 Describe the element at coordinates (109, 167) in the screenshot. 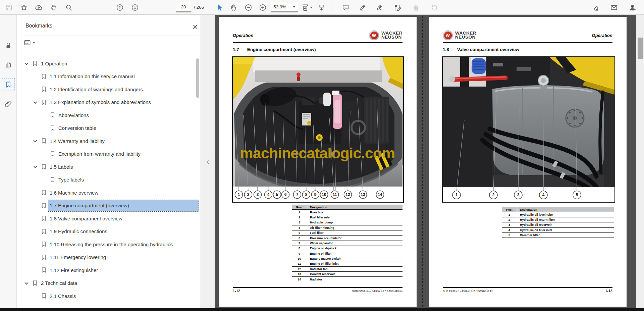

I see `bookmark-item: 1.5 Labels` at that location.